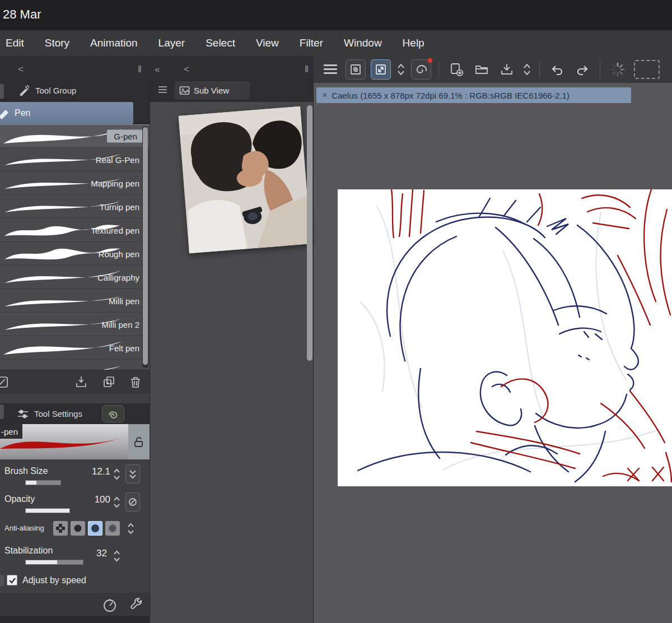 This screenshot has height=623, width=672. What do you see at coordinates (24, 90) in the screenshot?
I see `tool-group-icon` at bounding box center [24, 90].